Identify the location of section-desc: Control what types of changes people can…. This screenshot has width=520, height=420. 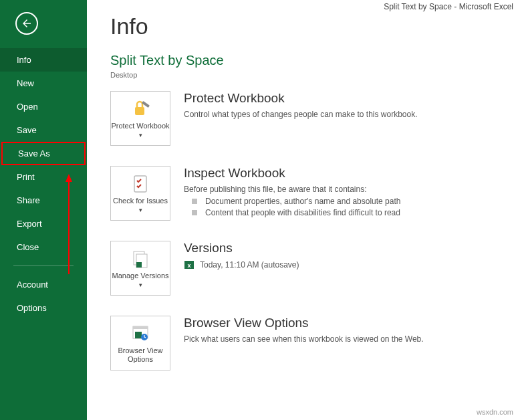
(352, 114).